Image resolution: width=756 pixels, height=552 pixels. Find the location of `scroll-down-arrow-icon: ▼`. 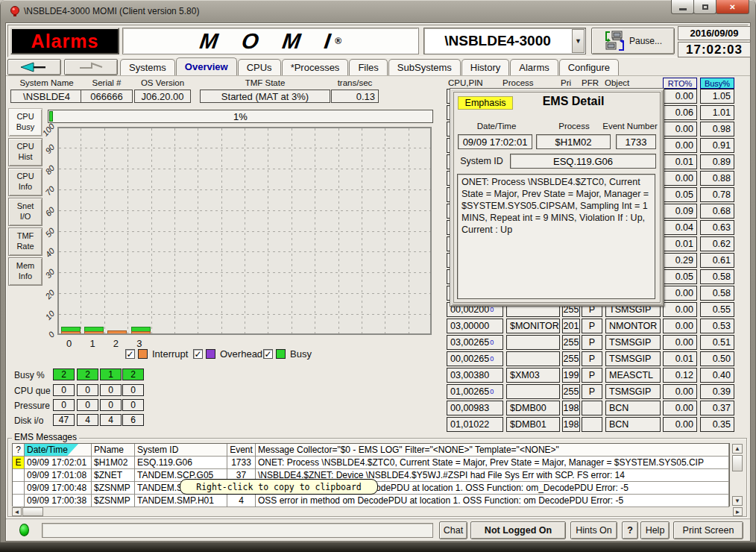

scroll-down-arrow-icon: ▼ is located at coordinates (737, 501).